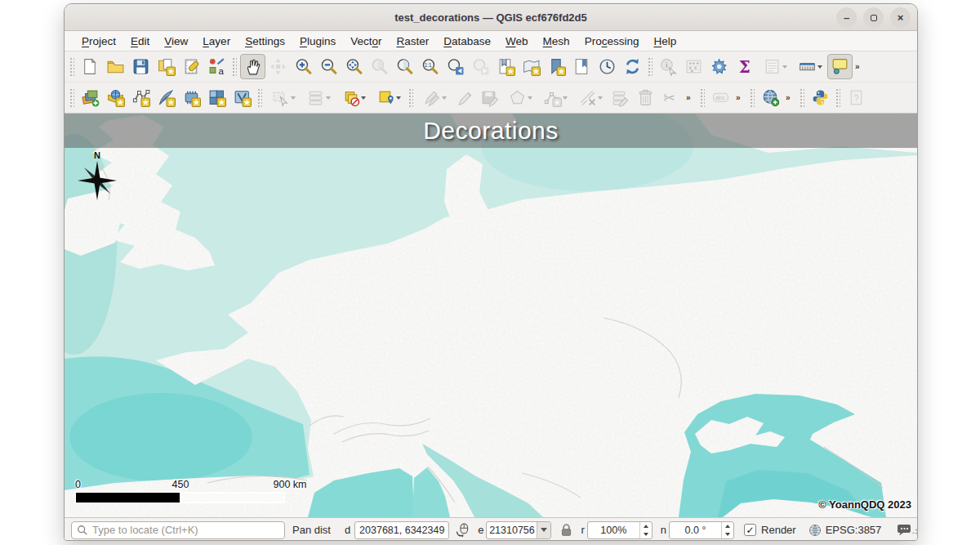 This screenshot has width=980, height=545. I want to click on menu-help: Help, so click(665, 41).